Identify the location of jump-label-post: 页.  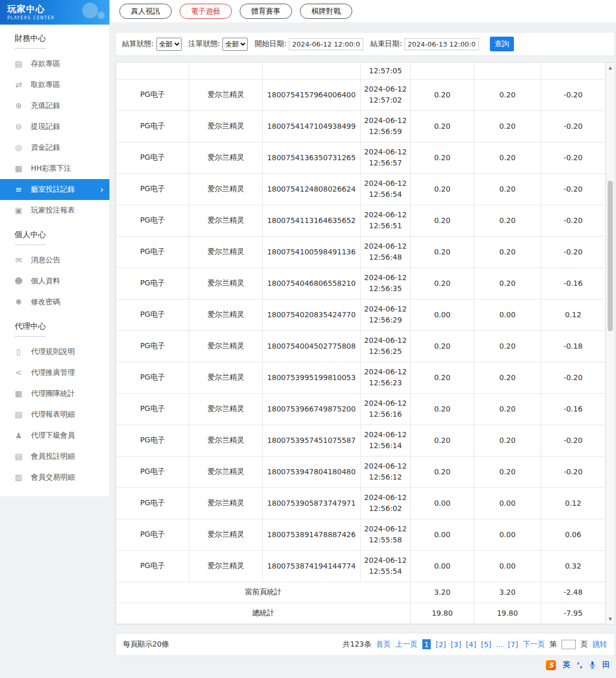
(584, 644).